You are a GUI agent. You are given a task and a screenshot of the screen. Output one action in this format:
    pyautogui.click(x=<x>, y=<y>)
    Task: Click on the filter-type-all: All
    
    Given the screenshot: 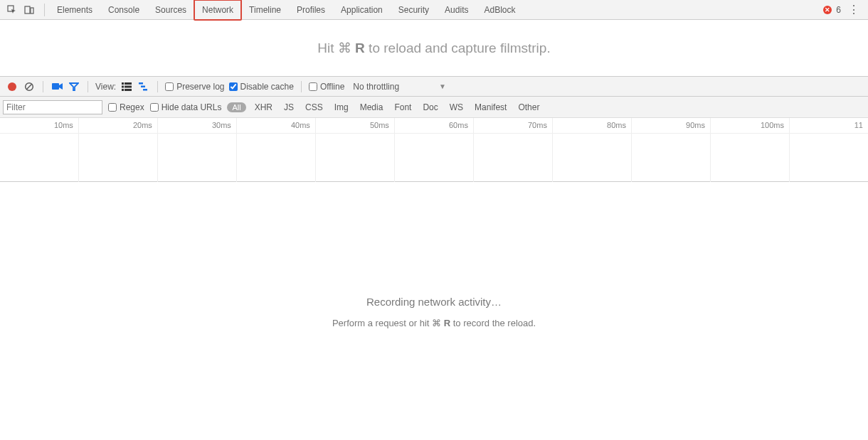 What is the action you would take?
    pyautogui.click(x=236, y=107)
    